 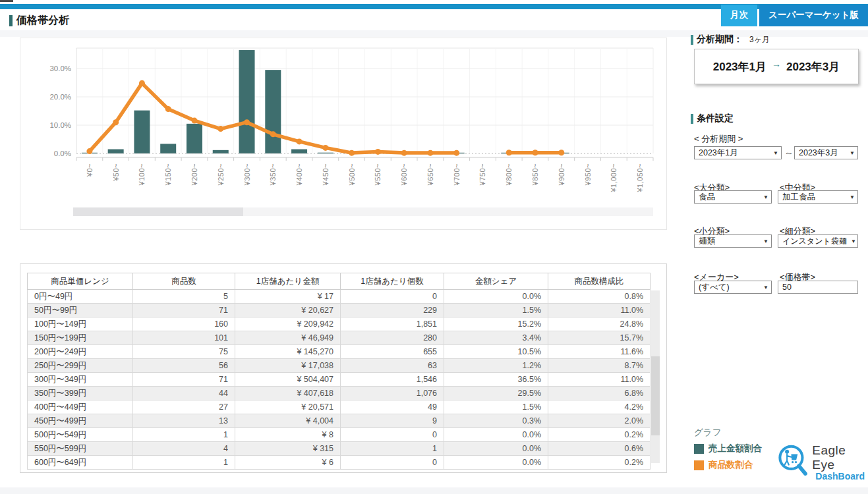 I want to click on table-cell: ¥ 8, so click(x=288, y=435).